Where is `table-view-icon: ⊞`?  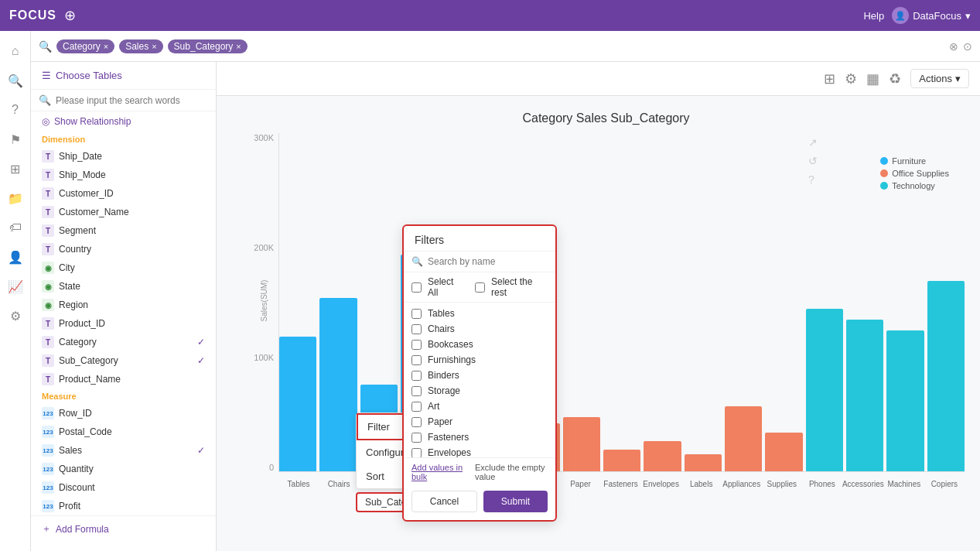
table-view-icon: ⊞ is located at coordinates (829, 79).